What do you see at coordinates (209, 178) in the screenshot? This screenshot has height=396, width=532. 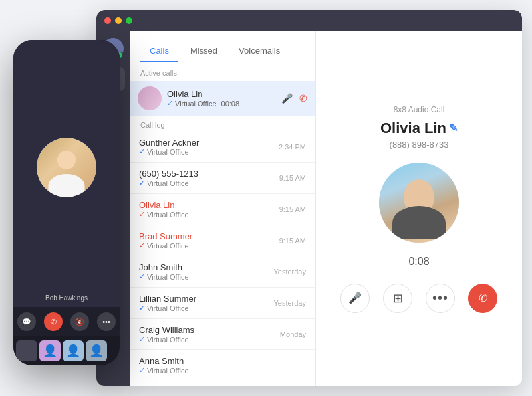 I see `call-item-info: (650) 555-1213 ✓ Virtual Office` at bounding box center [209, 178].